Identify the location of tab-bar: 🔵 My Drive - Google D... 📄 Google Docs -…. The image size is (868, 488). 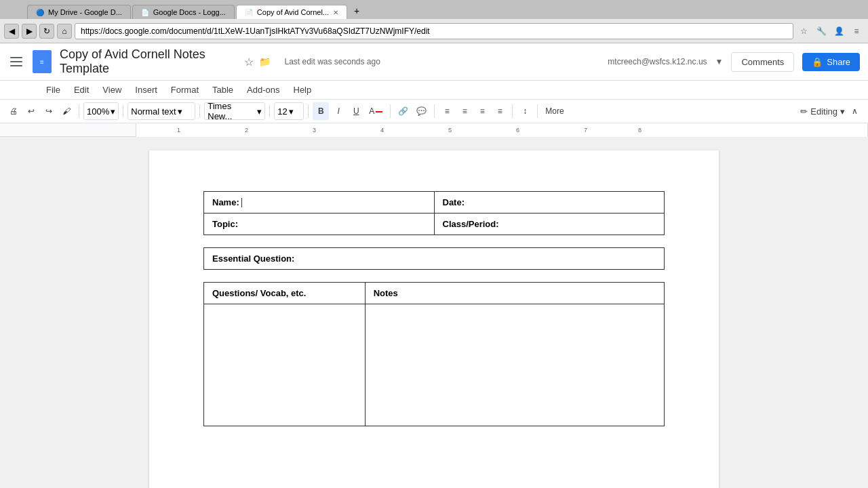
(434, 9).